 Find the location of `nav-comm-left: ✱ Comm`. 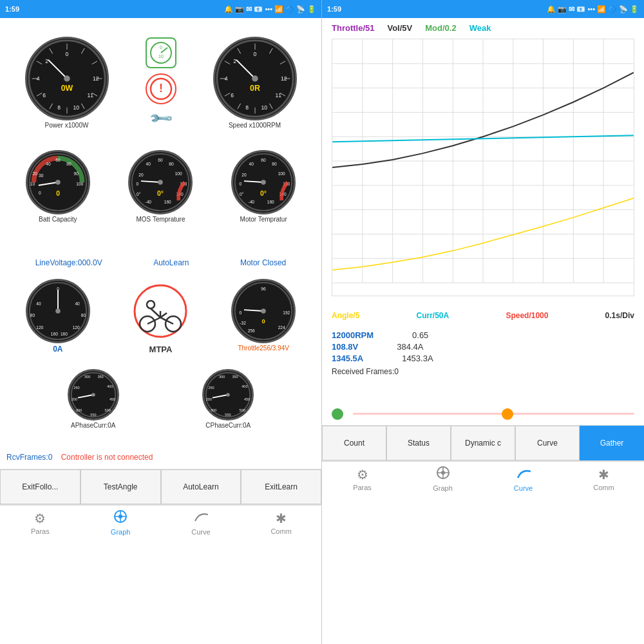

nav-comm-left: ✱ Comm is located at coordinates (281, 523).